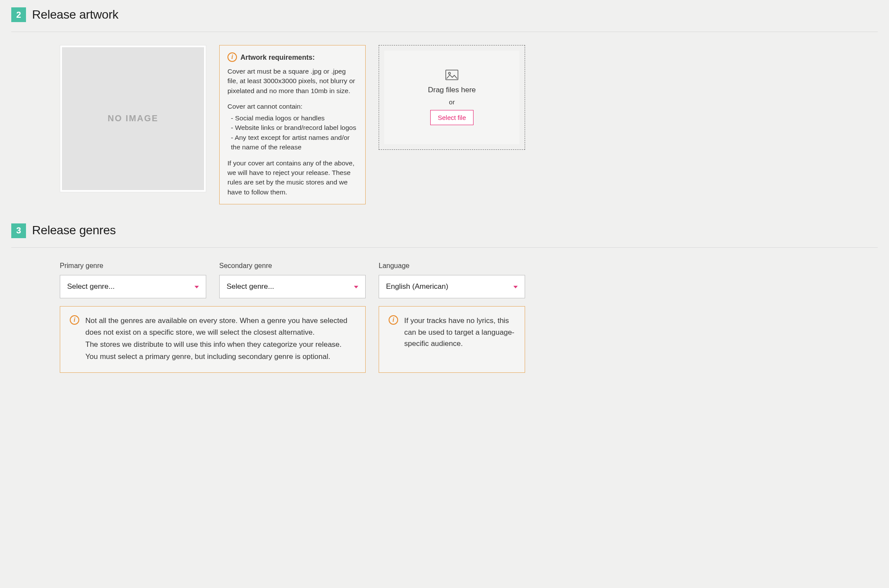 This screenshot has width=889, height=588. What do you see at coordinates (451, 102) in the screenshot?
I see `or-label: or` at bounding box center [451, 102].